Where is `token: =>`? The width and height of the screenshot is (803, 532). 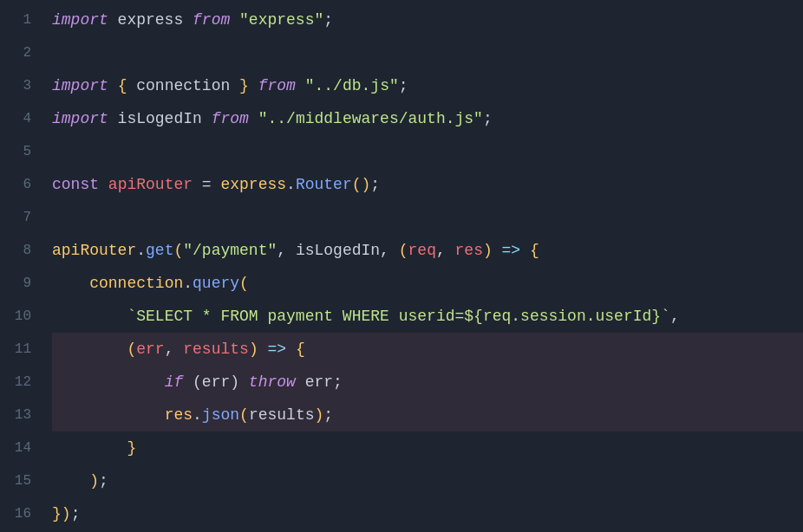
token: => is located at coordinates (512, 250).